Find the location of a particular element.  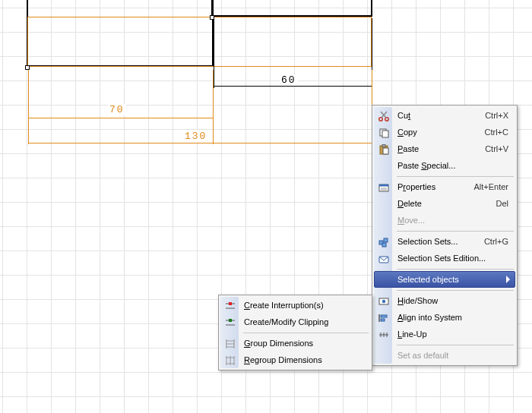

paste-icon is located at coordinates (384, 150).